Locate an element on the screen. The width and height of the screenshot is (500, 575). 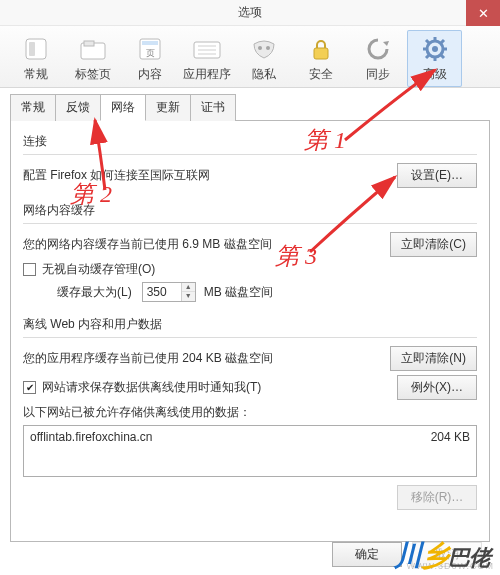
toolbar-item-sync: 同步 is located at coordinates (378, 58).